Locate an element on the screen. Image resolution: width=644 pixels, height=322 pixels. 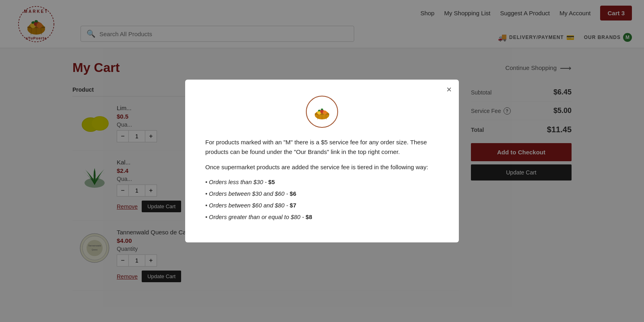
modal-logo-circle is located at coordinates (322, 112).